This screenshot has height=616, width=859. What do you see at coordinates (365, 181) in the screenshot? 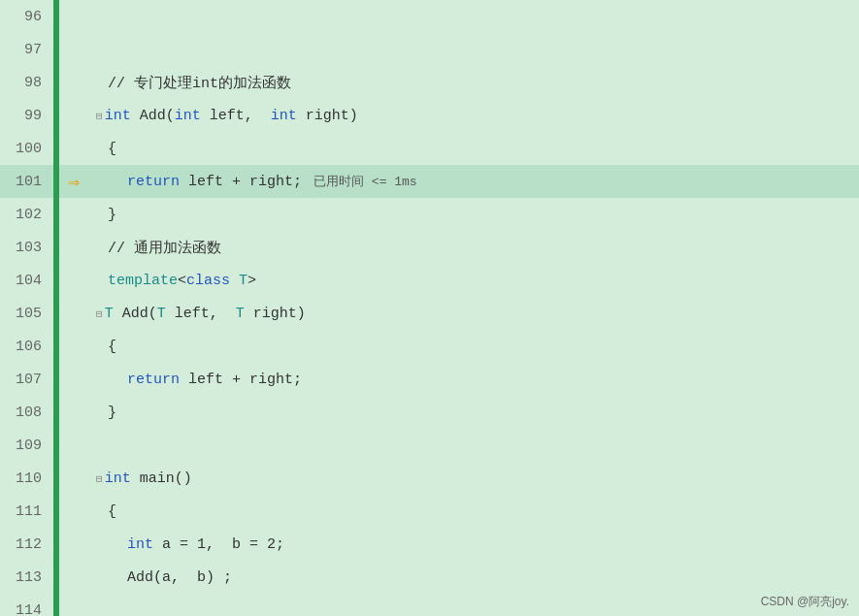
I see `time-hint-101: 已用时间 <= 1ms` at bounding box center [365, 181].